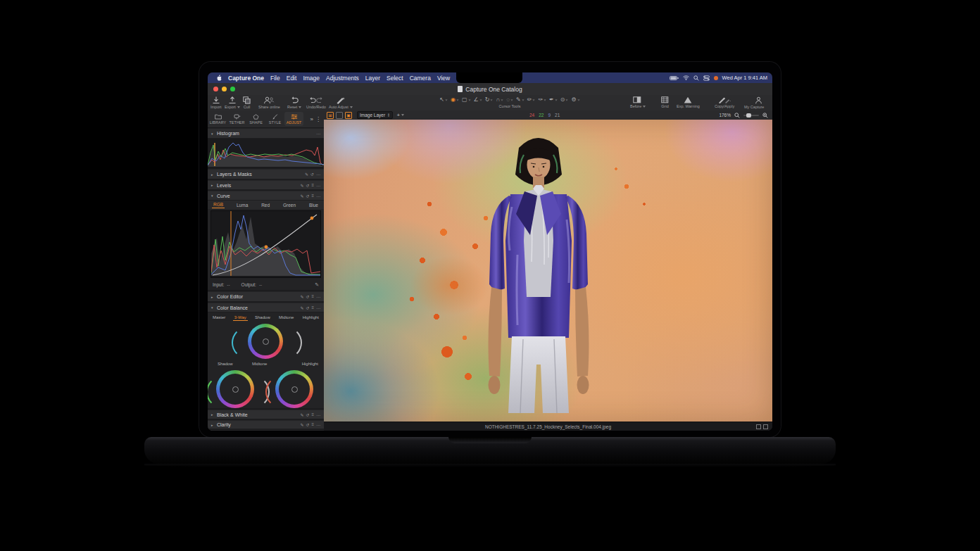 The width and height of the screenshot is (980, 551). What do you see at coordinates (266, 175) in the screenshot?
I see `panel-header-layers-masks: ▸ Layers & Masks ✎ ↺ ⋯` at bounding box center [266, 175].